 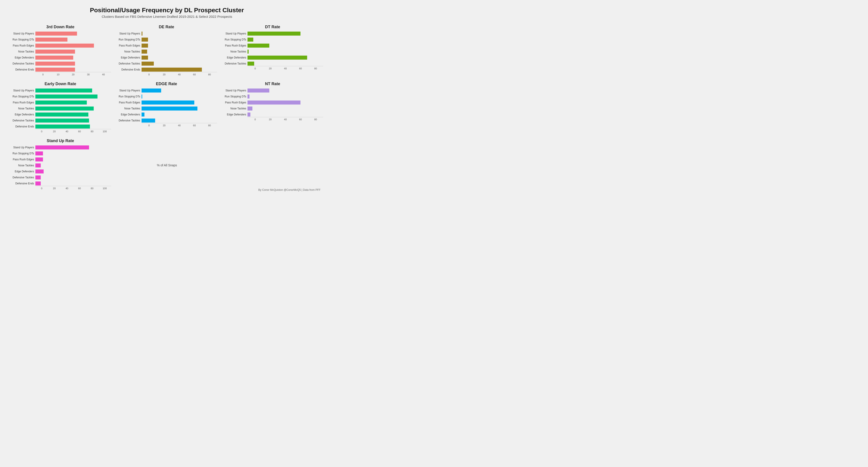 I want to click on chart-nt-rate: NT Rate Stand Up PlayersRun Stopping DTs…, so click(x=273, y=107).